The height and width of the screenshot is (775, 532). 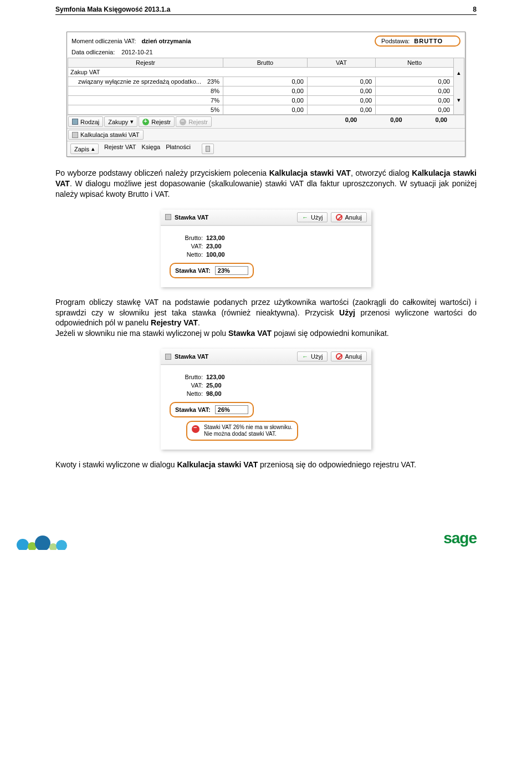 What do you see at coordinates (146, 91) in the screenshot?
I see `rate: 8%` at bounding box center [146, 91].